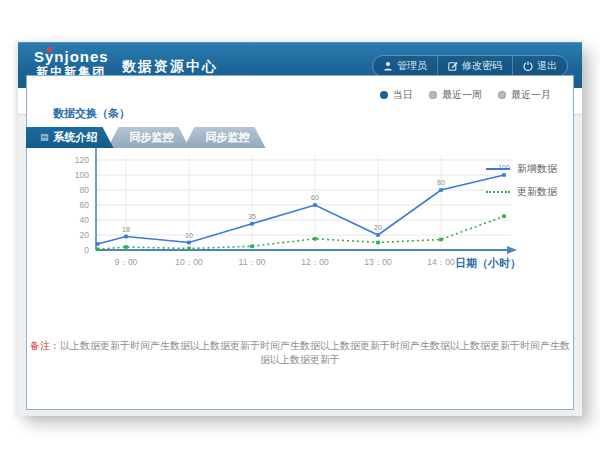  I want to click on admin-user-button: 管理员, so click(405, 66).